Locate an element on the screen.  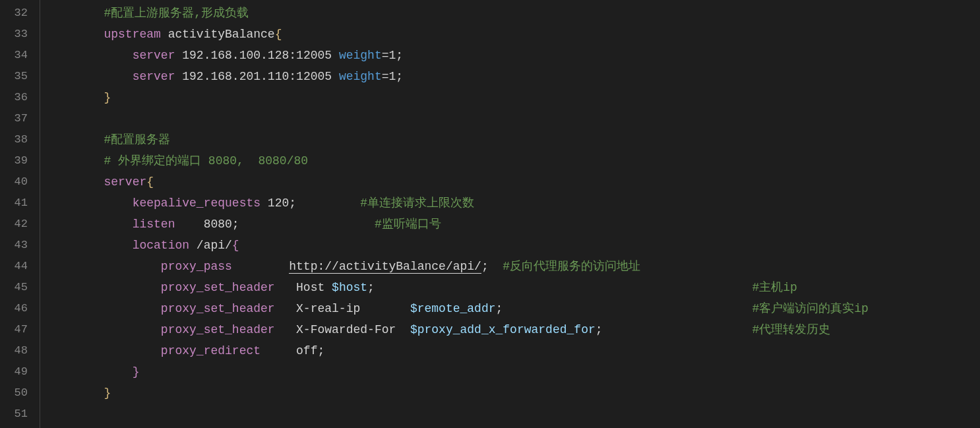
token-comment: #配置上游服务器,形成负载 is located at coordinates (176, 13).